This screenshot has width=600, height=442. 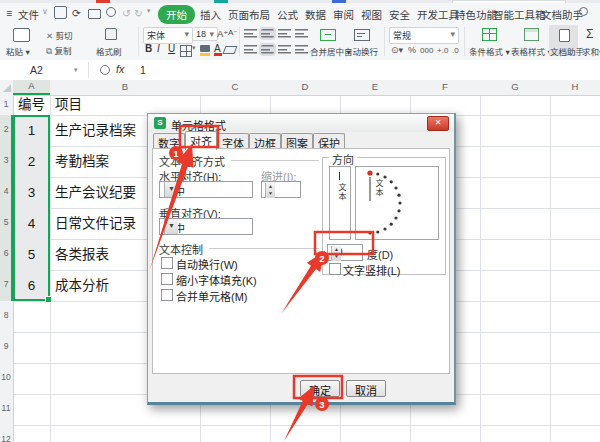 I want to click on dialog-tab-alignment: 对齐, so click(x=201, y=140).